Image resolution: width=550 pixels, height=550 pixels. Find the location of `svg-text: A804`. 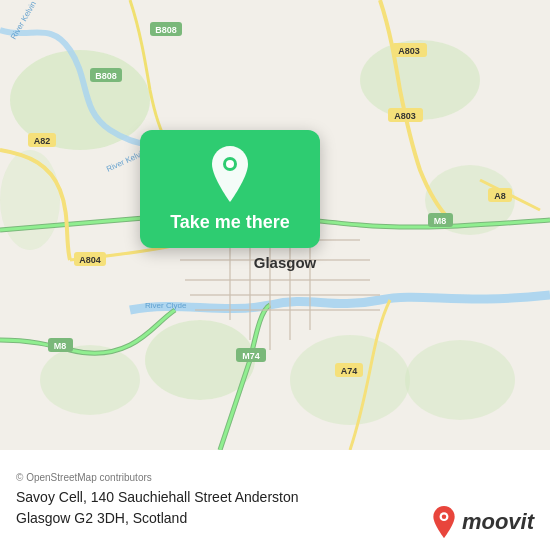

svg-text: A804 is located at coordinates (90, 260).